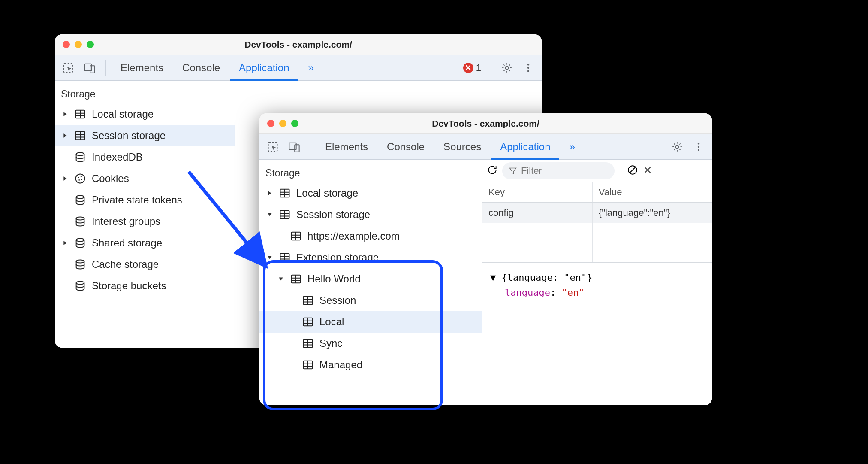 The height and width of the screenshot is (464, 868). What do you see at coordinates (338, 258) in the screenshot?
I see `tree-item-label: Extension storage` at bounding box center [338, 258].